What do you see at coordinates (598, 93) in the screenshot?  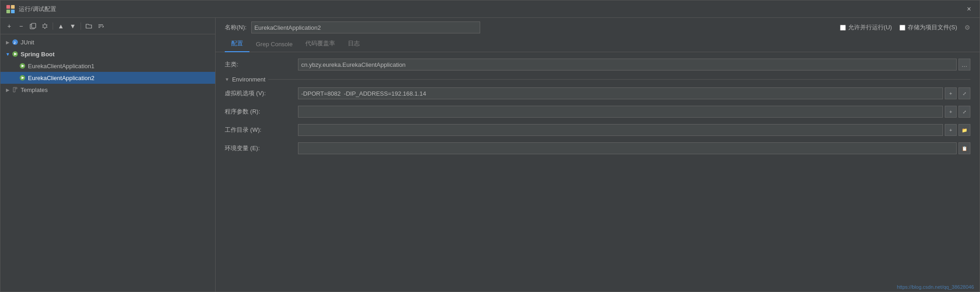 I see `vm-options-row: 虚拟机选项 (V): + ⤢` at bounding box center [598, 93].